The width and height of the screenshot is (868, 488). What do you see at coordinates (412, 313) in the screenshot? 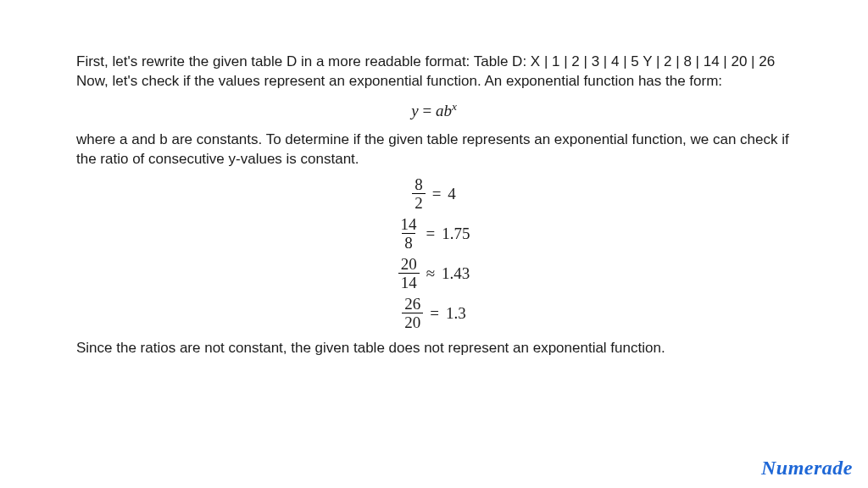
I see `fraction: 26 20` at bounding box center [412, 313].